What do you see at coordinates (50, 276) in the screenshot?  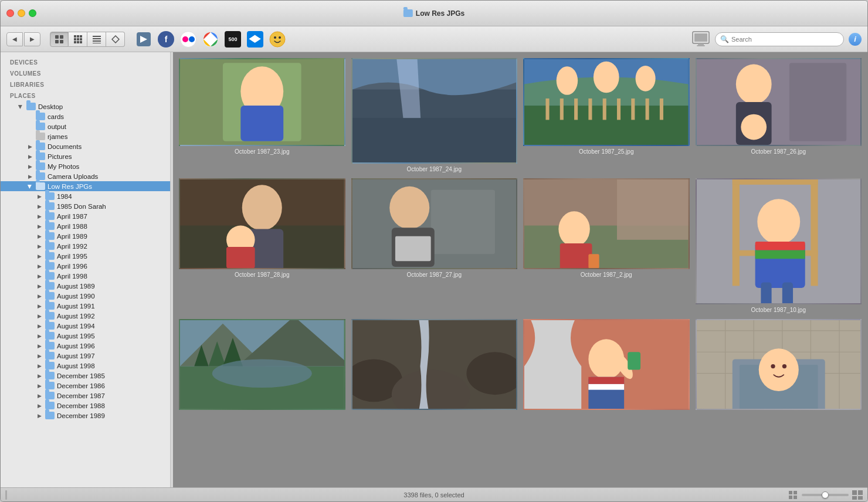 I see `folder-icon-april1998` at bounding box center [50, 276].